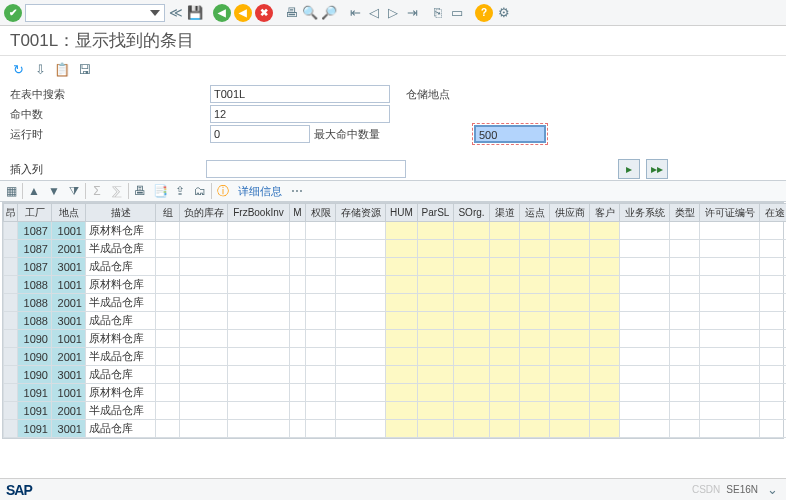 This screenshot has width=786, height=500. I want to click on col-header: 类型, so click(685, 213).